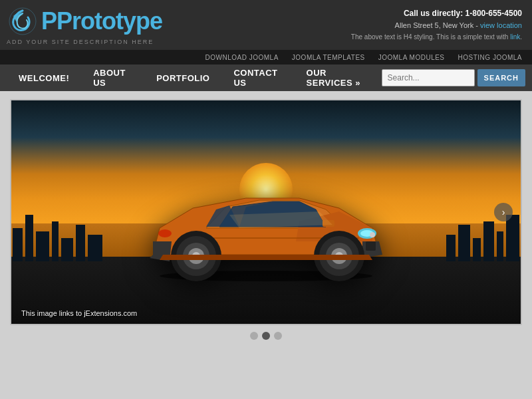  Describe the element at coordinates (113, 78) in the screenshot. I see `nav-about-us: ABOUT US` at that location.